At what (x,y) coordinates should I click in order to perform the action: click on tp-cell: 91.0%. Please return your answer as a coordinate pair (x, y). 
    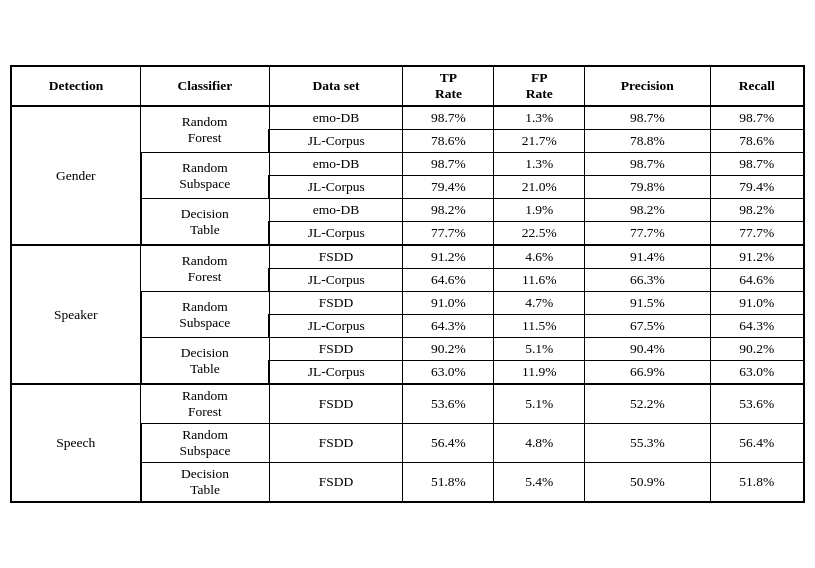
    Looking at the image, I should click on (448, 304).